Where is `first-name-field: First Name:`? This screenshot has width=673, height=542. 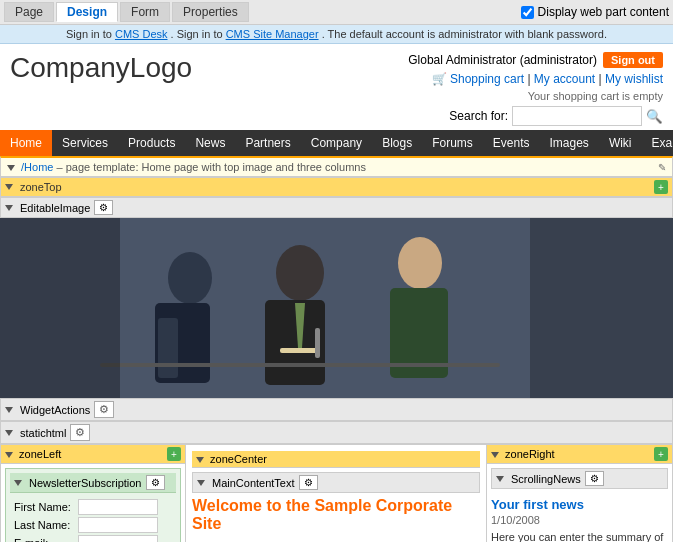 first-name-field: First Name: is located at coordinates (93, 507).